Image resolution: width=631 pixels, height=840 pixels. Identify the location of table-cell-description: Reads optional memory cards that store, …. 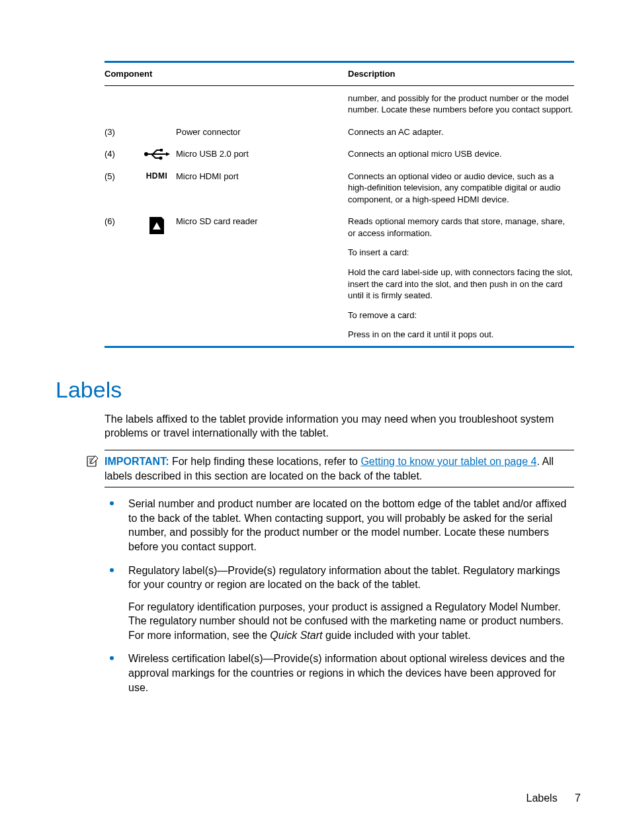
(461, 228).